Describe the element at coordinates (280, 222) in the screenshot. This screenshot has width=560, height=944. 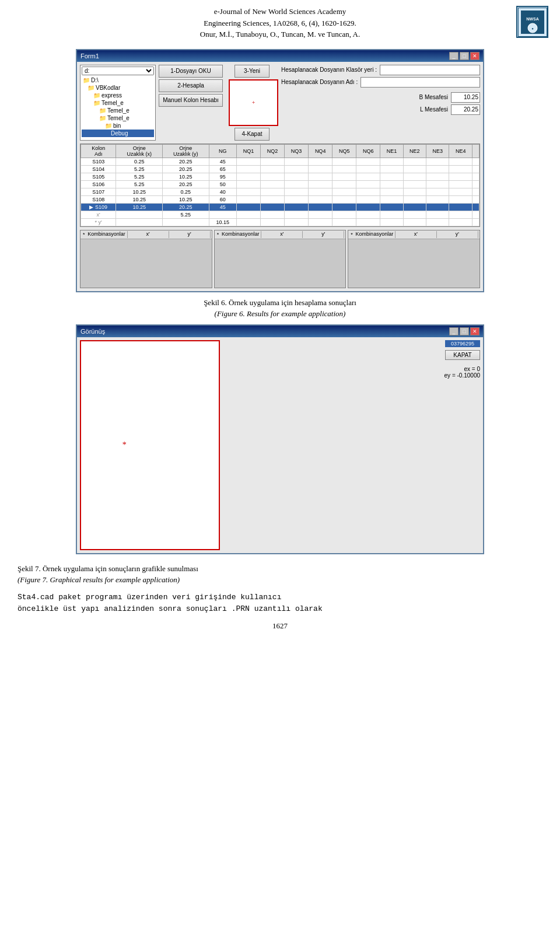
I see `table-row: * y'10.15` at that location.